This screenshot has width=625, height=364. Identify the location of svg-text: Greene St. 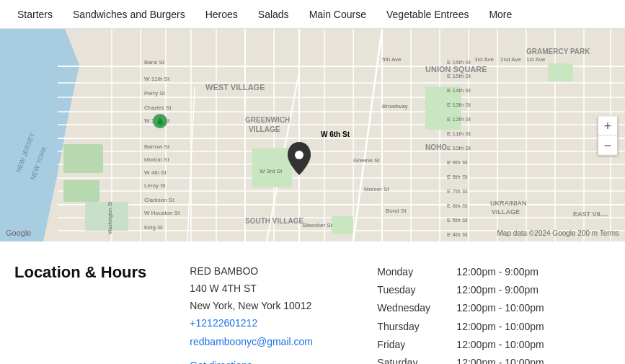
(366, 160).